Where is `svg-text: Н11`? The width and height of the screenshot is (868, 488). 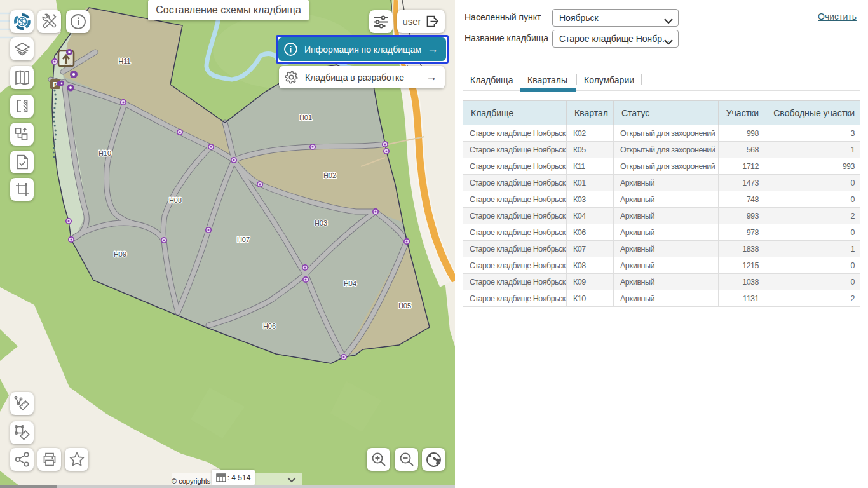 svg-text: Н11 is located at coordinates (125, 61).